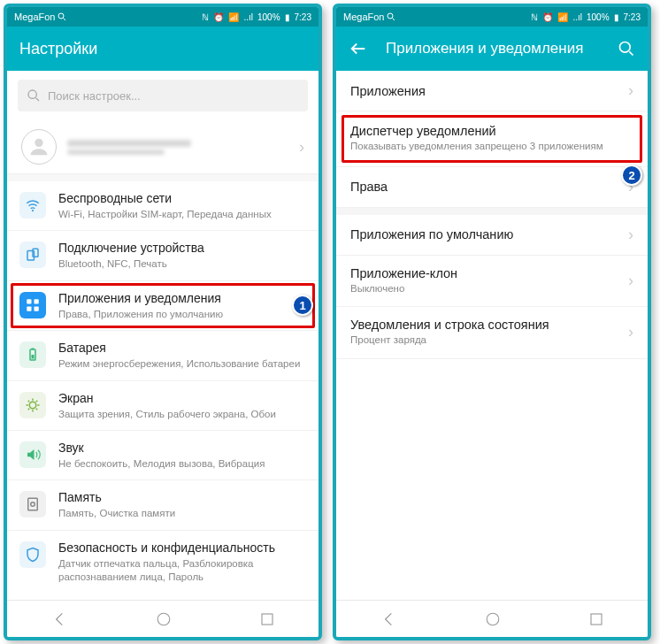 This screenshot has width=660, height=644. I want to click on item-security: Безопасность и конфиденциальность Датчик…, so click(163, 563).